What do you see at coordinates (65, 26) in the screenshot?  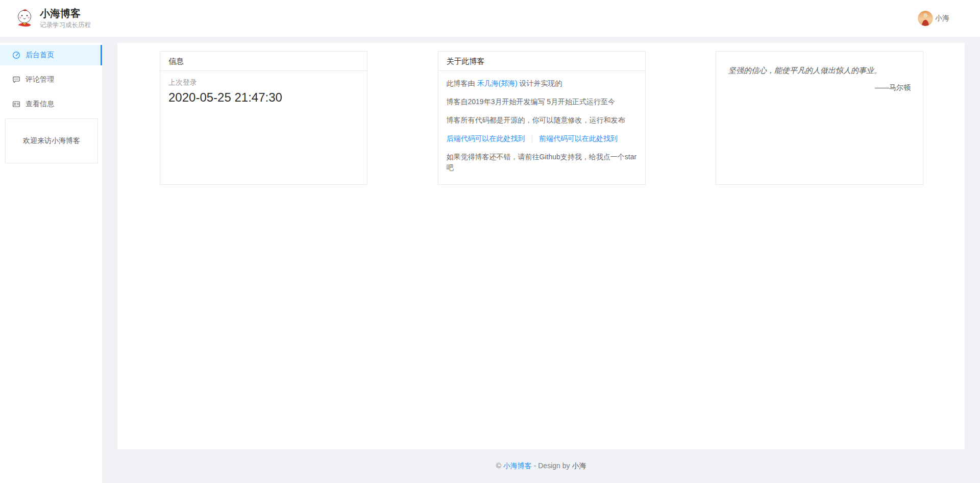 I see `site-subtitle: 记录学习成长历程` at bounding box center [65, 26].